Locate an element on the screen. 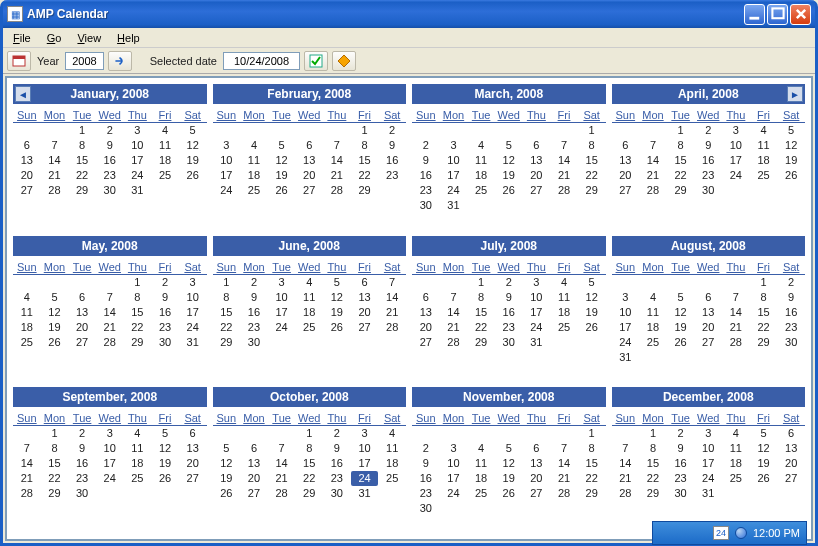 Image resolution: width=818 pixels, height=546 pixels. next-year-button: ► is located at coordinates (795, 94).